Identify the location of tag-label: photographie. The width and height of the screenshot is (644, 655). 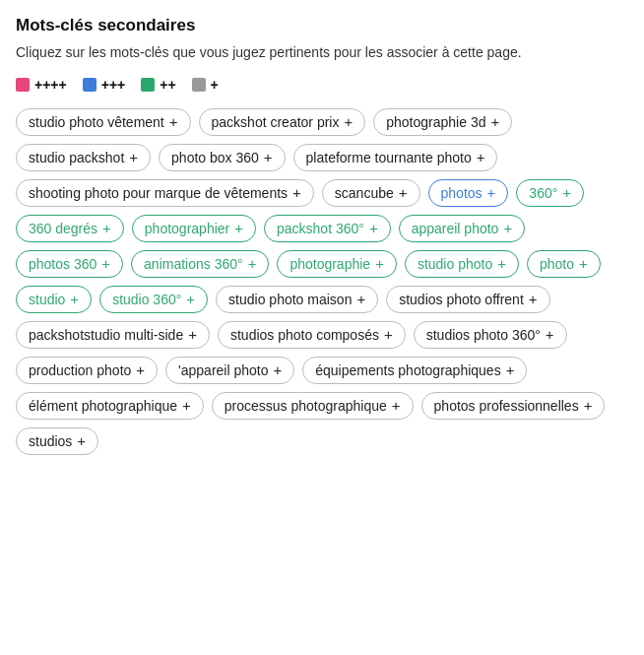
(330, 264).